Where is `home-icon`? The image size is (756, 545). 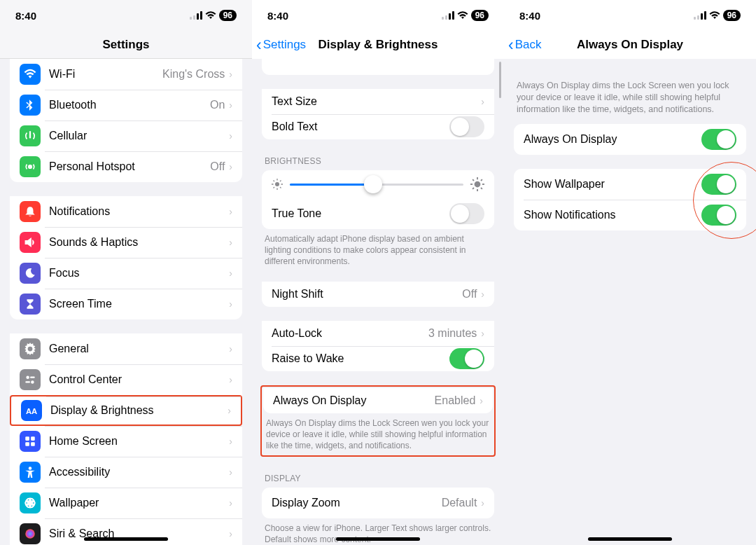 home-icon is located at coordinates (30, 441).